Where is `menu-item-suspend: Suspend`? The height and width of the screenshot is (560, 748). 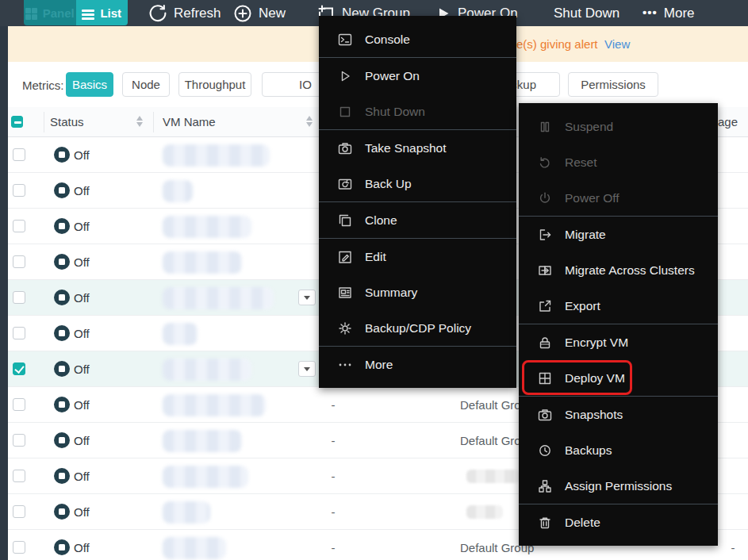
menu-item-suspend: Suspend is located at coordinates (619, 127).